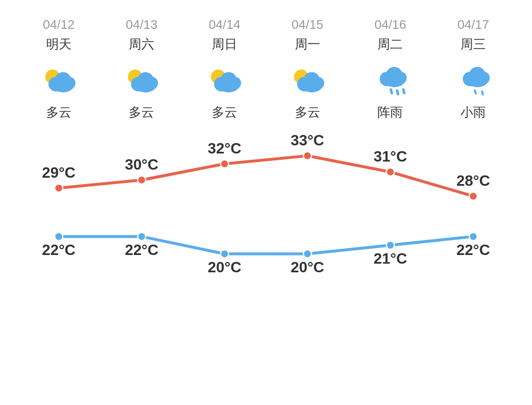 This screenshot has width=532, height=405. What do you see at coordinates (473, 112) in the screenshot?
I see `weather-desc-5: 小雨` at bounding box center [473, 112].